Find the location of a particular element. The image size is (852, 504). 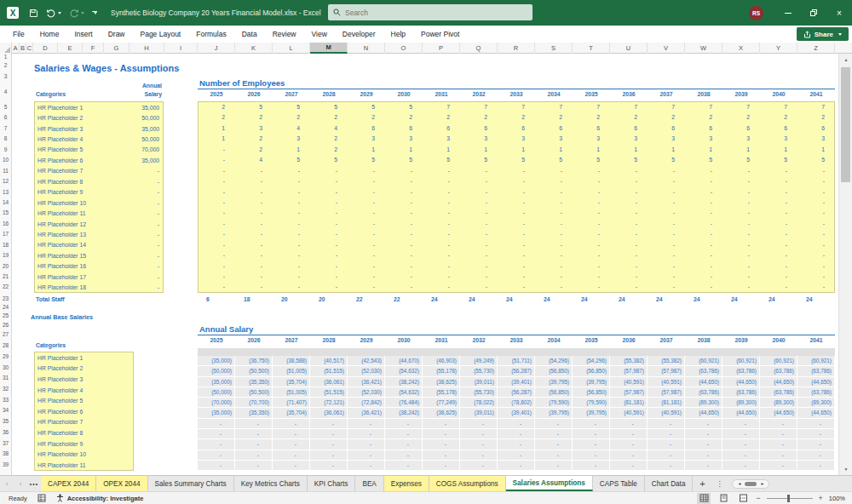

column-header-C: C is located at coordinates (30, 48).